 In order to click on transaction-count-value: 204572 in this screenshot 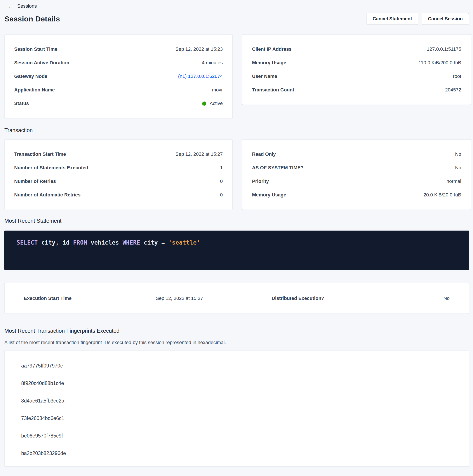, I will do `click(453, 90)`.